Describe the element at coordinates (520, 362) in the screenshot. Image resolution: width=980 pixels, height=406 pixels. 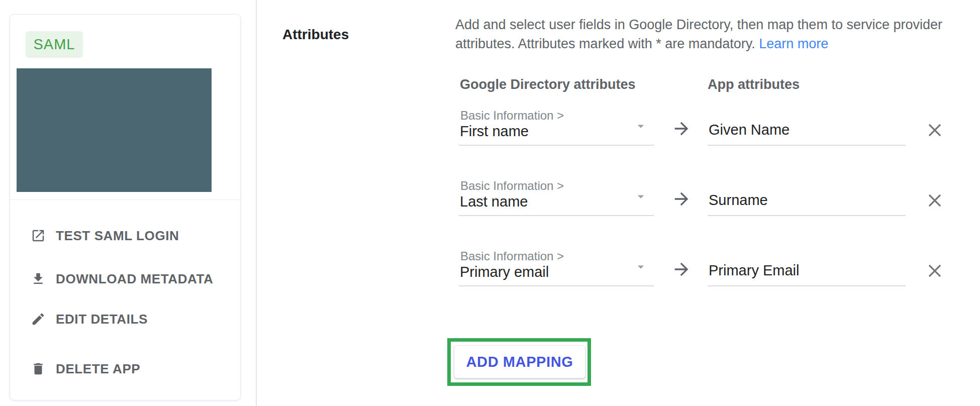
I see `add-mapping-button: ADD MAPPING` at that location.